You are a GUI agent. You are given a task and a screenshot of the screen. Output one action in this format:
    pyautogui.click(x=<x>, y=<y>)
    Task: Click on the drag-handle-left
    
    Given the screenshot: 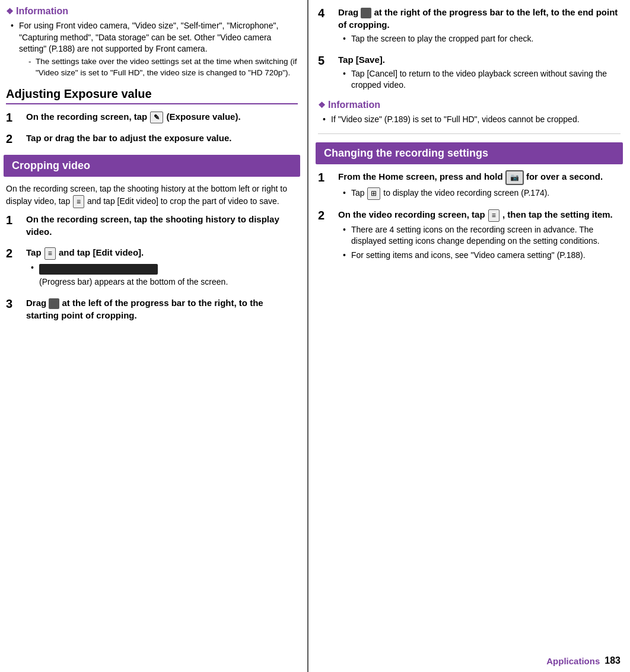 What is the action you would take?
    pyautogui.click(x=54, y=304)
    